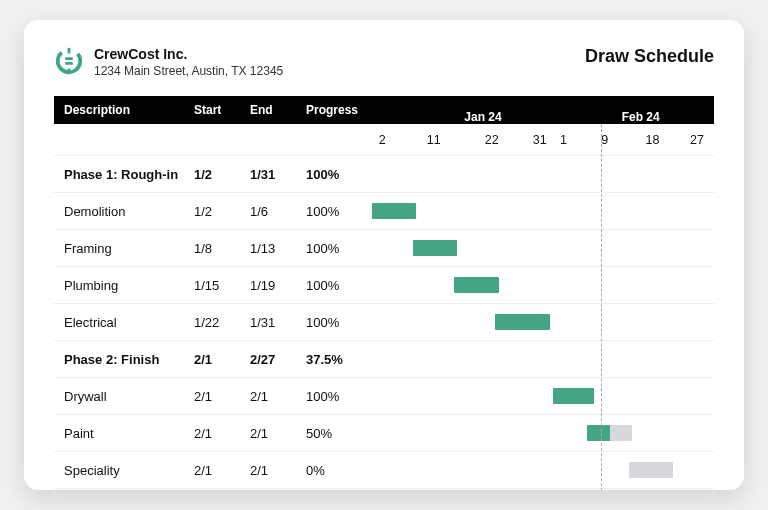 The image size is (768, 510). What do you see at coordinates (384, 140) in the screenshot?
I see `date-axis-row: 2112231191827` at bounding box center [384, 140].